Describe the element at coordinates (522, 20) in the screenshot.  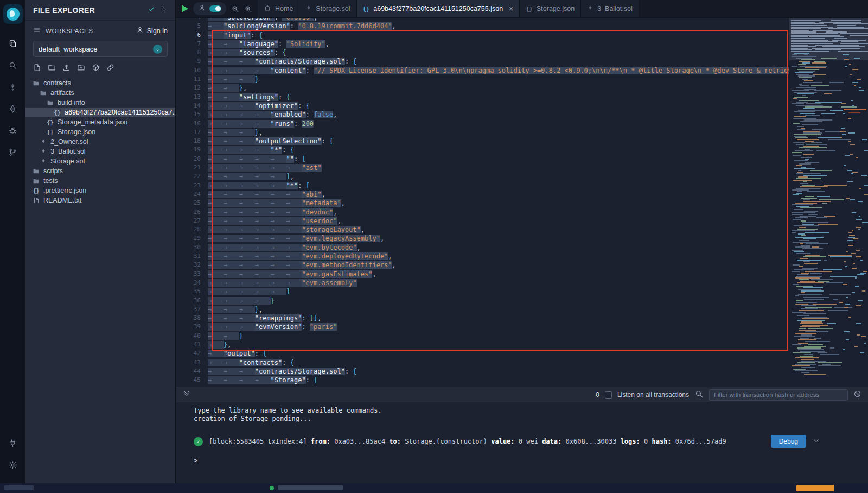
I see `code-line-4: 4→ "solcVersion": "0.8.19",` at that location.